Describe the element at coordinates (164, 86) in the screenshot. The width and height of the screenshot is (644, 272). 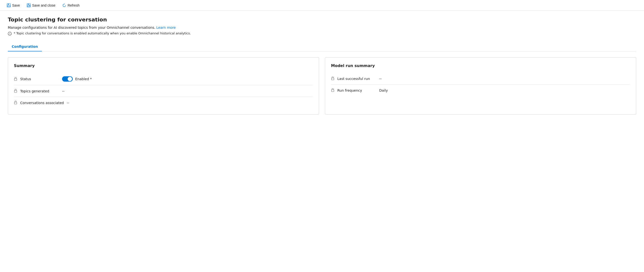
I see `summary-card: Summary Status Enabled *` at that location.